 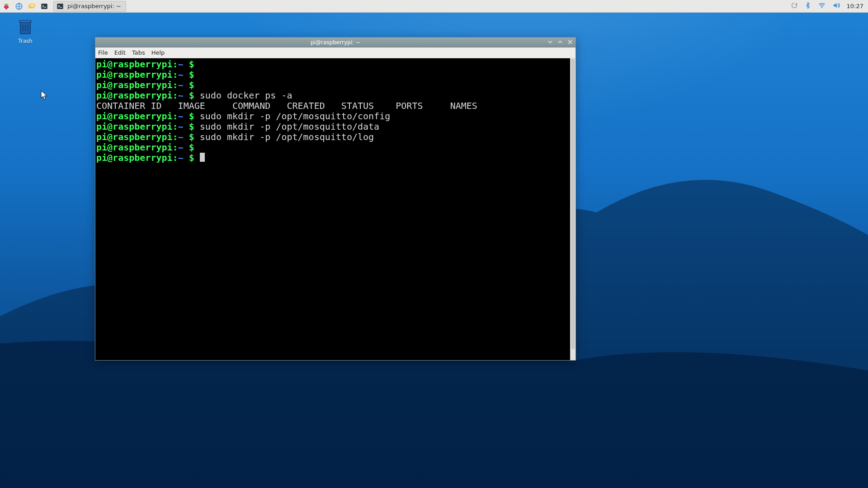 What do you see at coordinates (573, 204) in the screenshot?
I see `scrollbar-thumb` at bounding box center [573, 204].